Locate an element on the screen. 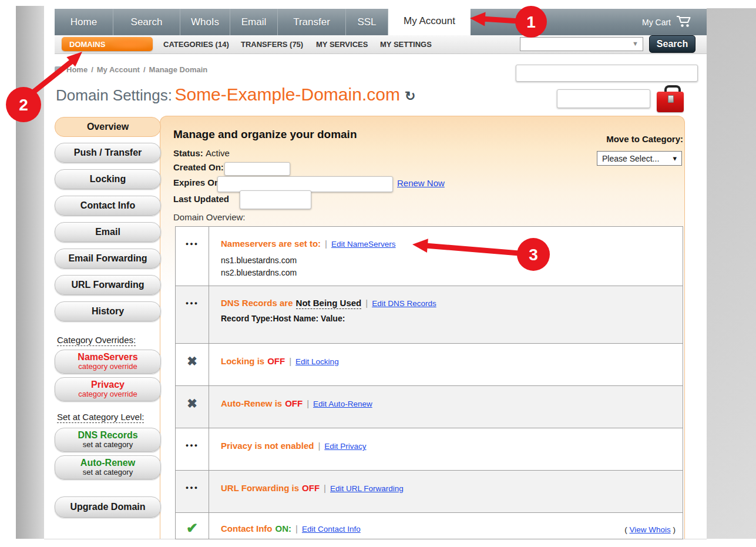 The width and height of the screenshot is (756, 547). breadcrumb-sep: / is located at coordinates (92, 69).